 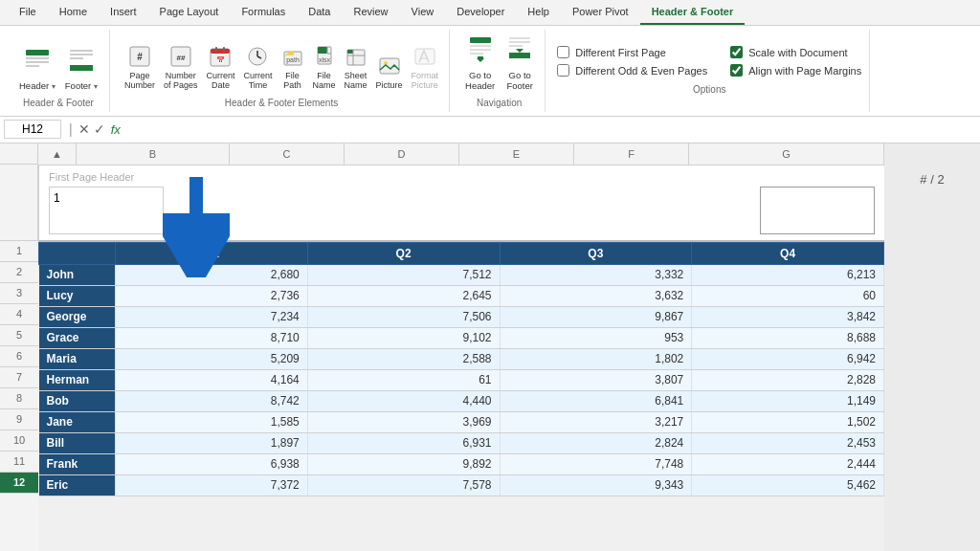 I want to click on picture-button: Picture, so click(x=390, y=73).